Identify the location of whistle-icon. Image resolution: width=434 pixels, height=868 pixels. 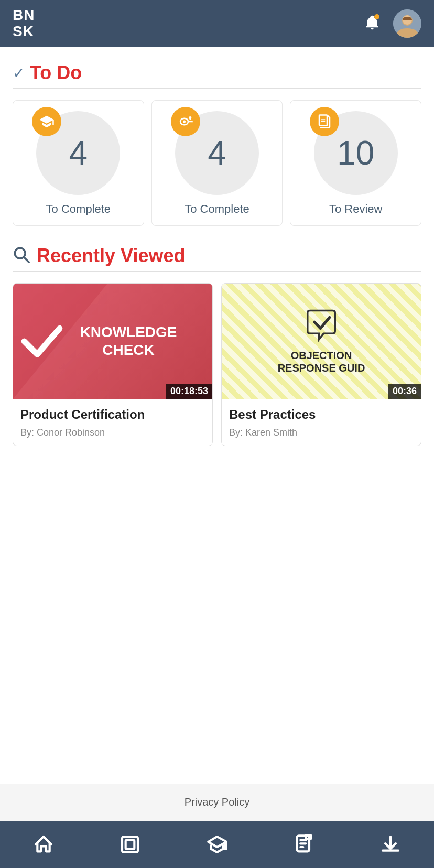
(186, 122).